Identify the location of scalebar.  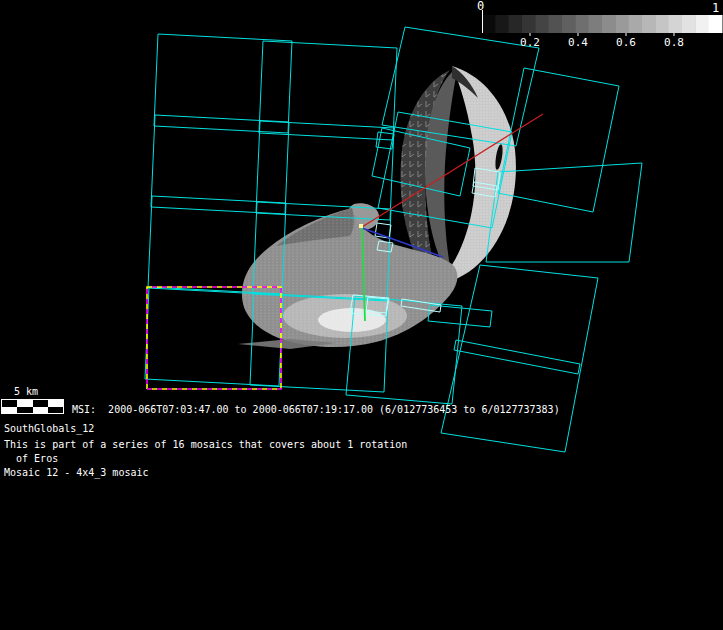
(32, 406).